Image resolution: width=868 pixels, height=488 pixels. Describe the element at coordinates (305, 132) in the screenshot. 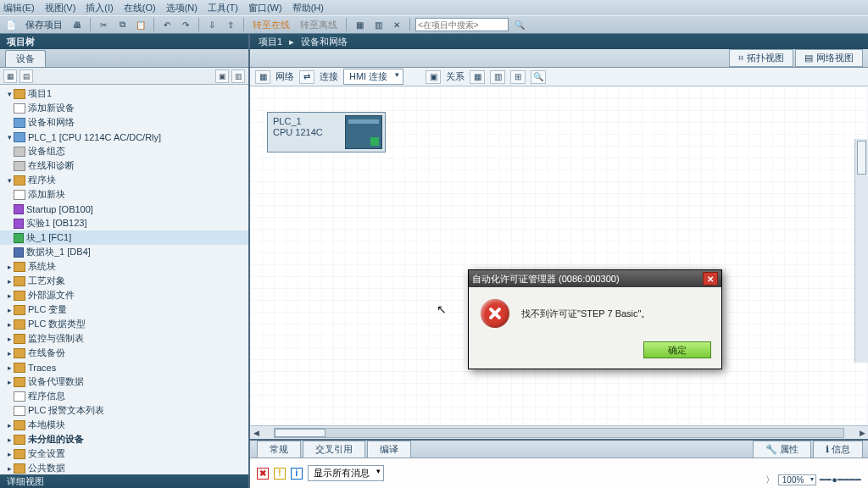

I see `plc-box-cpu: CPU 1214C` at that location.